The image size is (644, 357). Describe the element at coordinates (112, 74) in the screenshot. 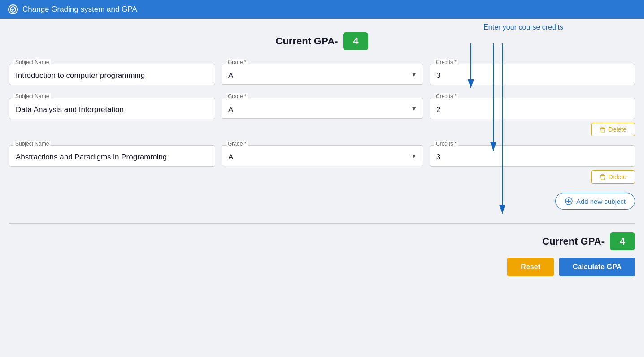

I see `subject-name-field-1: Subject Name` at that location.